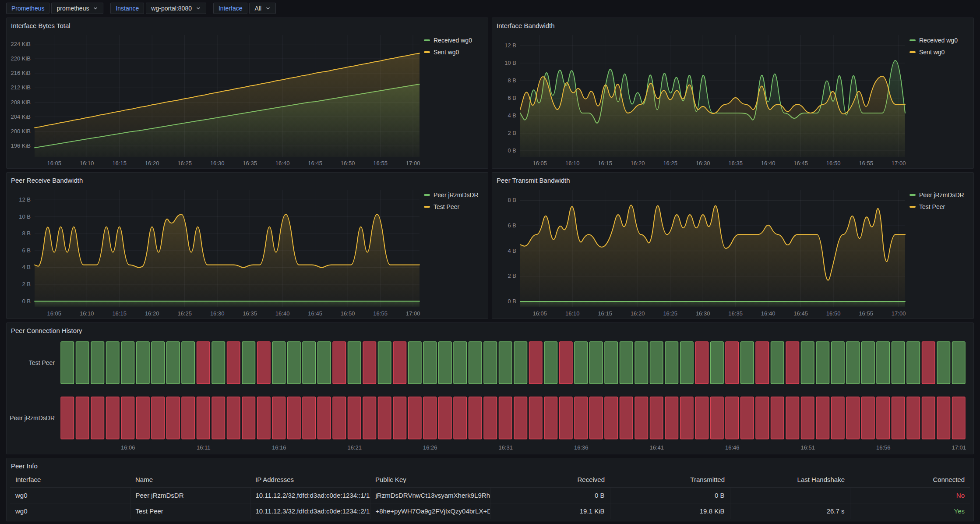 The height and width of the screenshot is (524, 980). I want to click on variable-label-interface: Interface, so click(230, 8).